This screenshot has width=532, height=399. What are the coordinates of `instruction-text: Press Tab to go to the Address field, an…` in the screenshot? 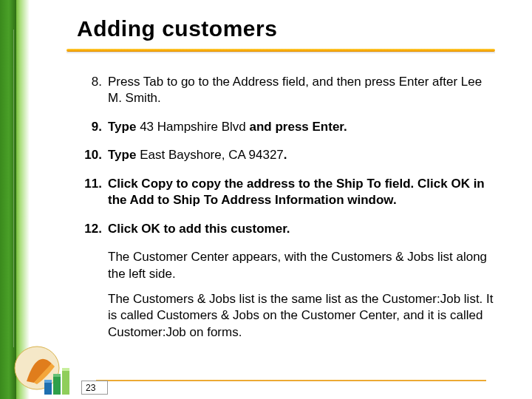 It's located at (295, 90).